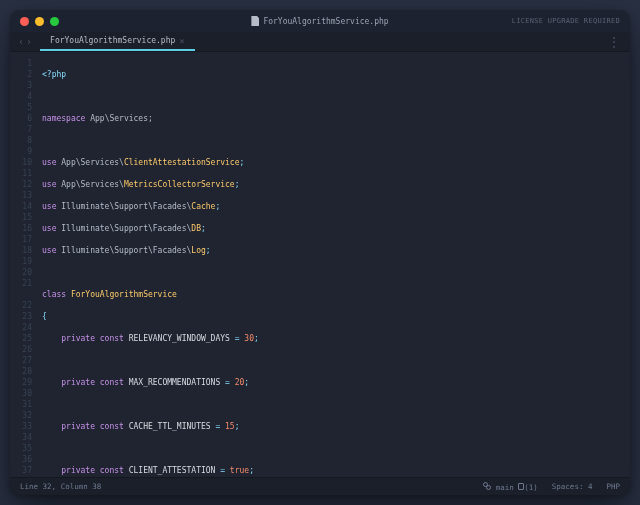  I want to click on gutter-line-number: 34, so click(21, 438).